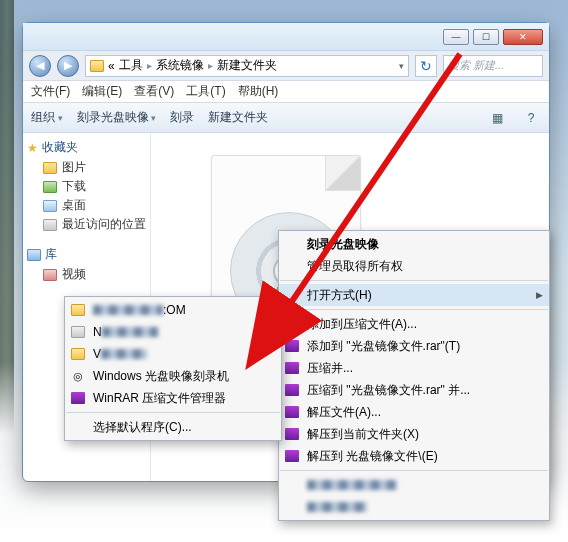  Describe the element at coordinates (173, 427) in the screenshot. I see `submenu-item-choose-default: 选择默认程序(C)...` at that location.